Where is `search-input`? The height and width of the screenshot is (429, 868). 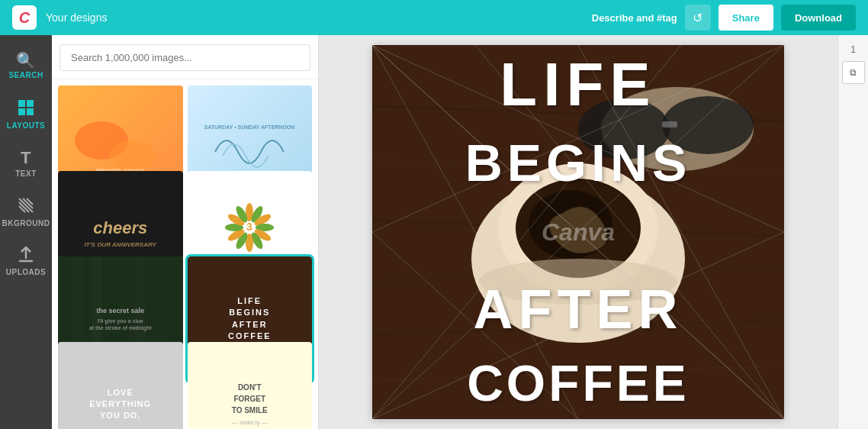 search-input is located at coordinates (185, 58).